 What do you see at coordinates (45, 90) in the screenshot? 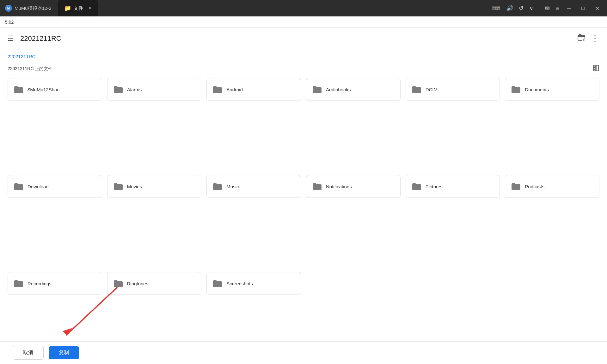
I see `folder-name: $MuMu12Shar...` at bounding box center [45, 90].